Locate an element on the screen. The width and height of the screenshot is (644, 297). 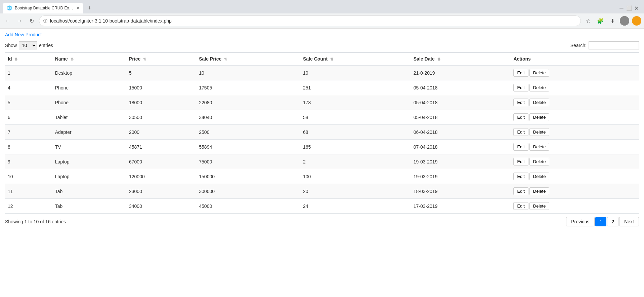
reload-button: ↻ is located at coordinates (32, 21).